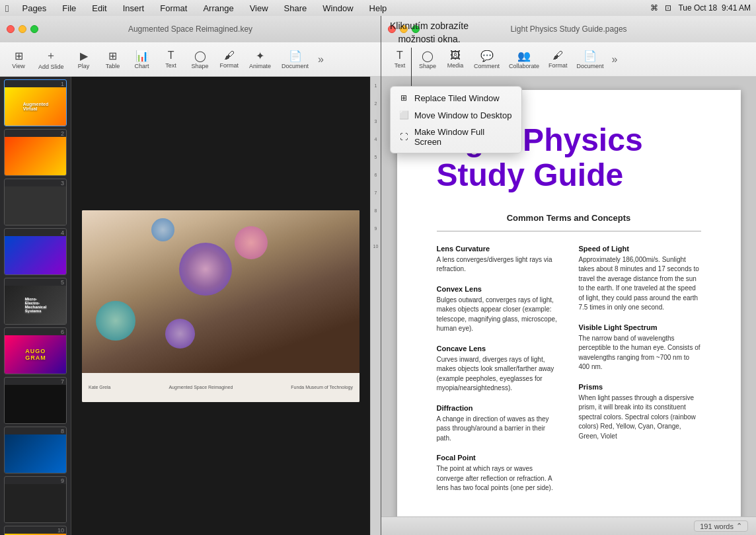  What do you see at coordinates (498, 249) in the screenshot?
I see `term-lens-curvature: Lens Curvature` at bounding box center [498, 249].